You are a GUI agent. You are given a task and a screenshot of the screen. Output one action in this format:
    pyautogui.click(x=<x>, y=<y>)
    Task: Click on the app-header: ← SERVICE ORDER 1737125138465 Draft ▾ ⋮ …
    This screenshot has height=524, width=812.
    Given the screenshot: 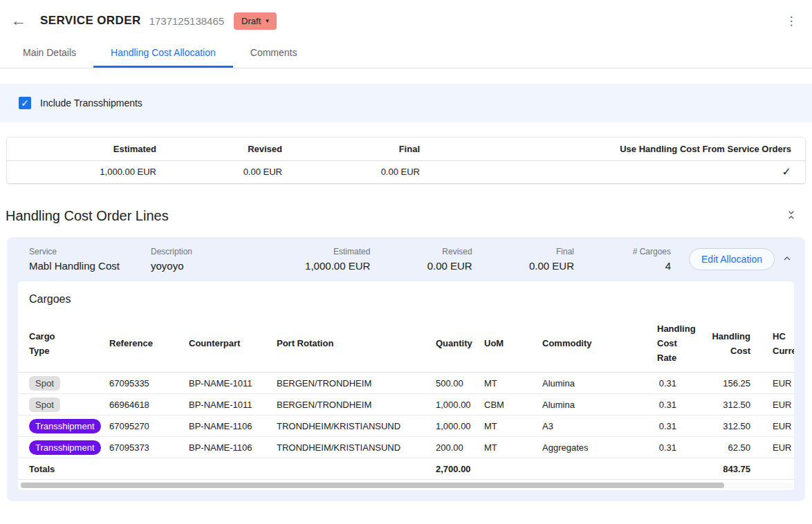 What is the action you would take?
    pyautogui.click(x=406, y=35)
    